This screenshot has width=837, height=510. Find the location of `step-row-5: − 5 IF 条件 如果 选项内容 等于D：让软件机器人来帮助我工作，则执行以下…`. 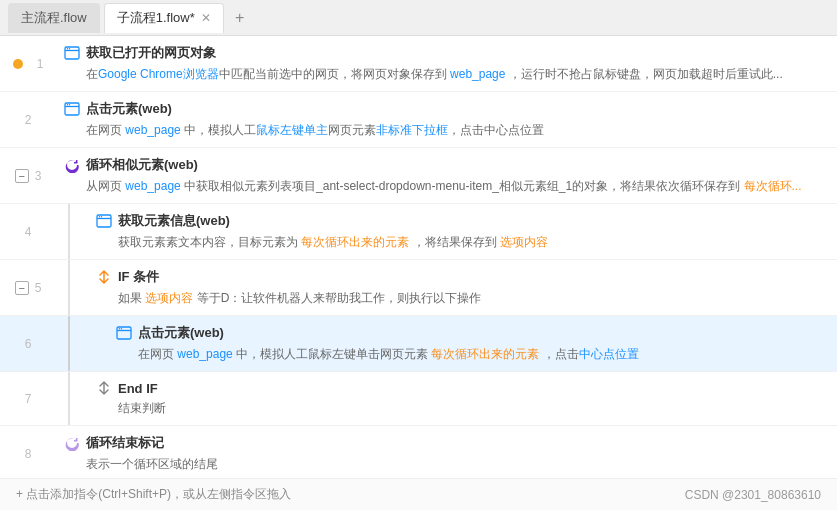

step-row-5: − 5 IF 条件 如果 选项内容 等于D：让软件机器人来帮助我工作，则执行以下… is located at coordinates (418, 288).